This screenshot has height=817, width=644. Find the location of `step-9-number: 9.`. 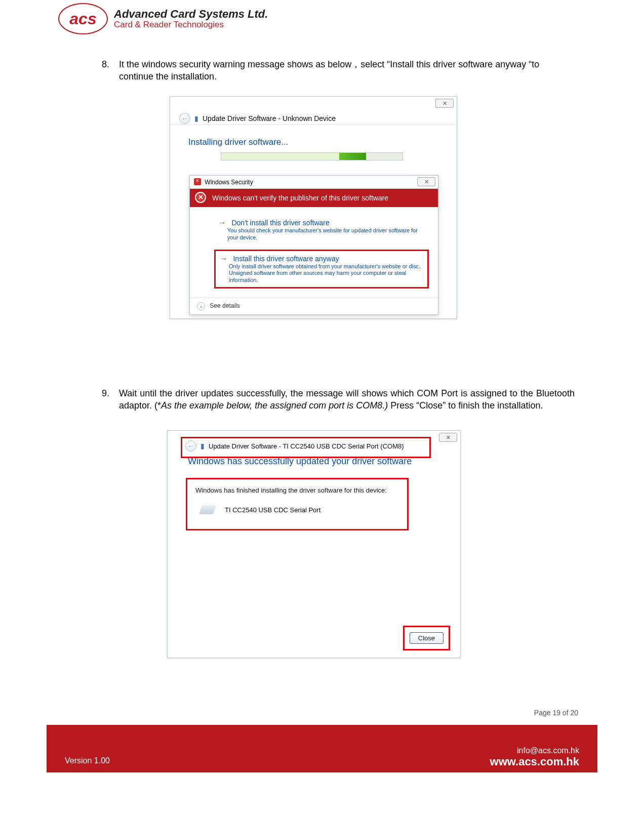

step-9-number: 9. is located at coordinates (105, 393).